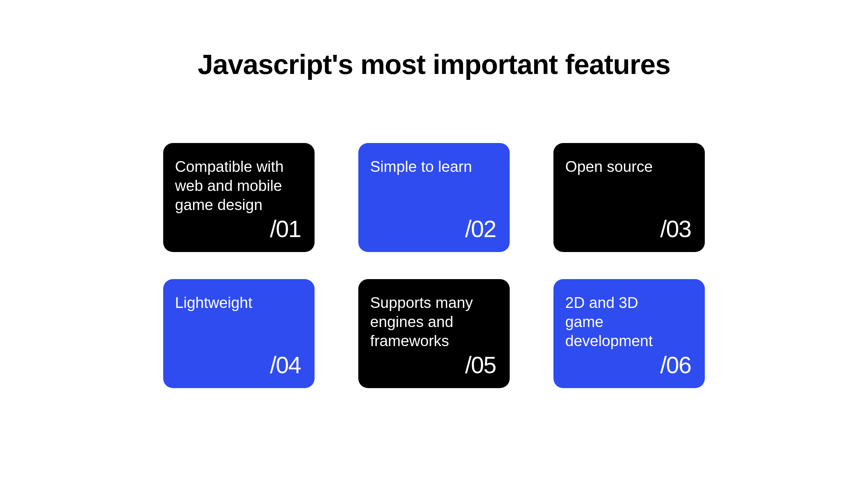 The height and width of the screenshot is (486, 868). Describe the element at coordinates (232, 185) in the screenshot. I see `card-text: Compatible with web and mobile game desi…` at that location.